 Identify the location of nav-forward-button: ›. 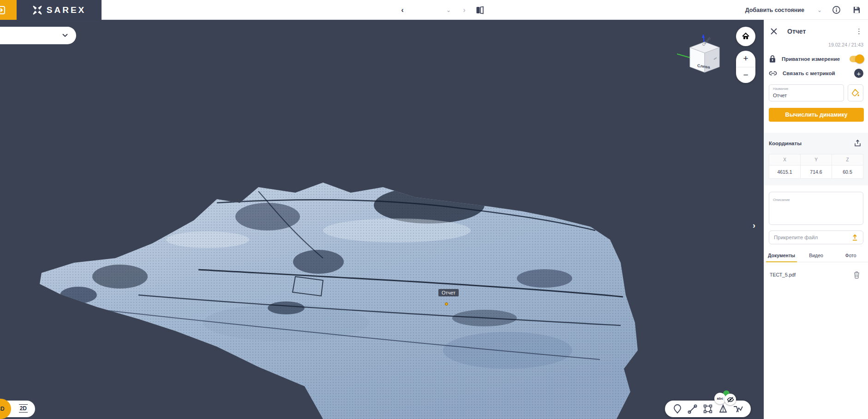
(464, 10).